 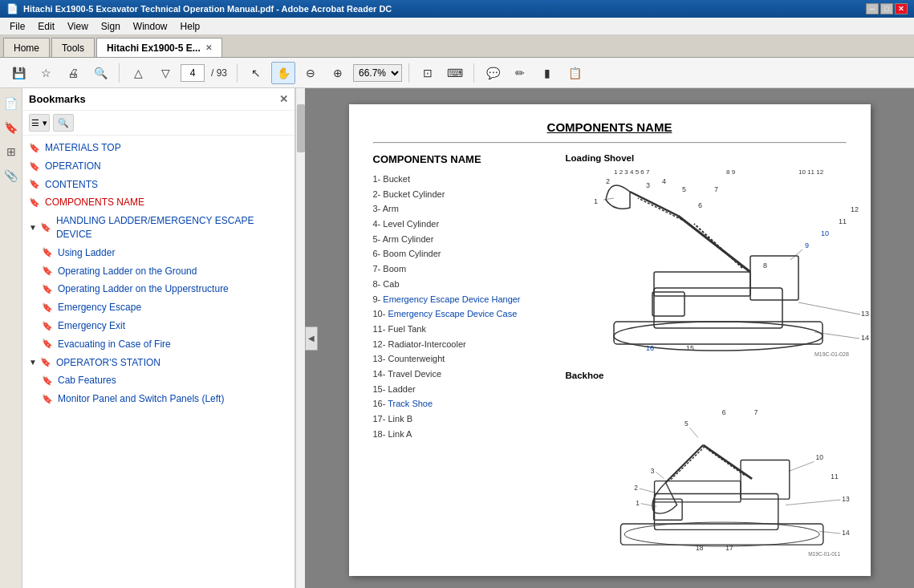 I want to click on bookmark-monitor-panel: 🔖 Monitor Panel and Switch Panels (Left), so click(x=159, y=399).